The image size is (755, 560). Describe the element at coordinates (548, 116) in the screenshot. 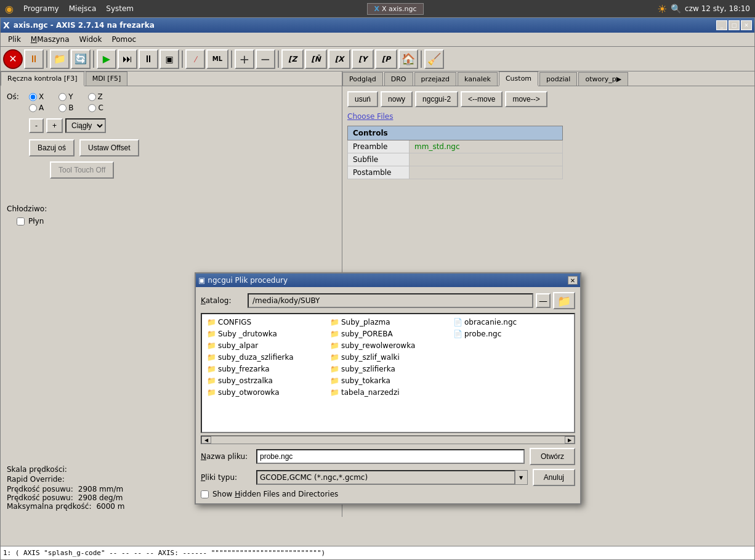

I see `choose-files-link: Choose Files` at that location.